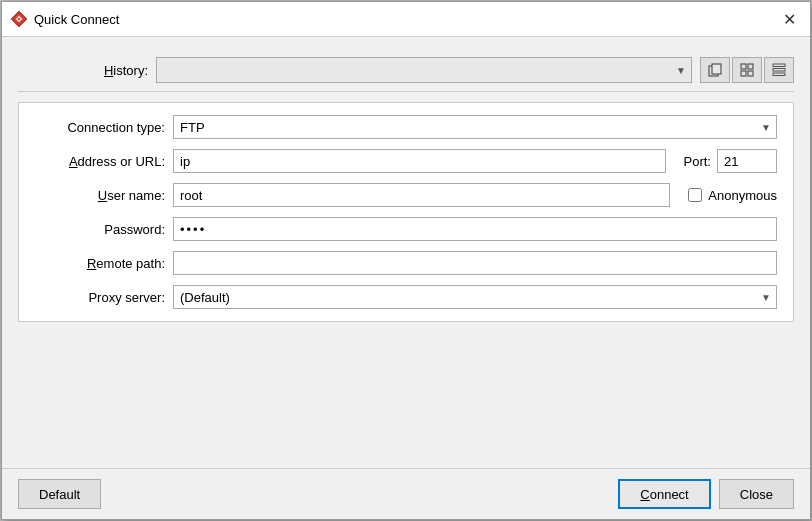 This screenshot has height=521, width=812. What do you see at coordinates (698, 162) in the screenshot?
I see `port-label: Port:` at bounding box center [698, 162].